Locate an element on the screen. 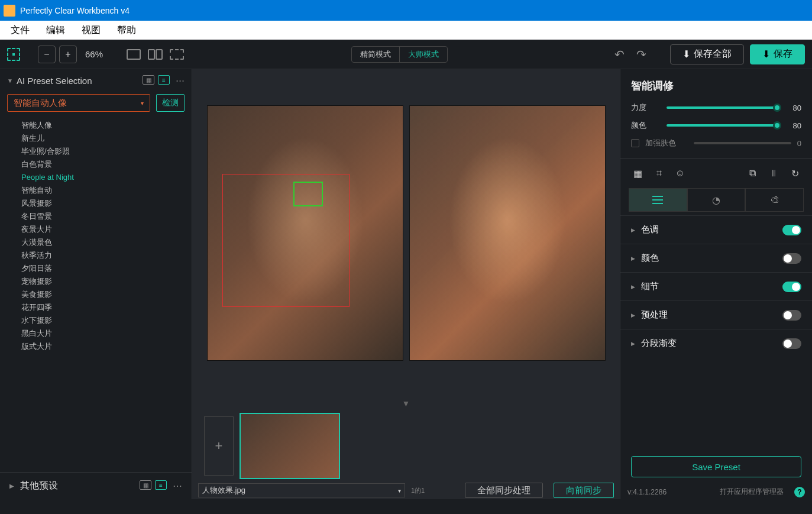 The height and width of the screenshot is (514, 812). preset-item: 版式大片 is located at coordinates (103, 347).